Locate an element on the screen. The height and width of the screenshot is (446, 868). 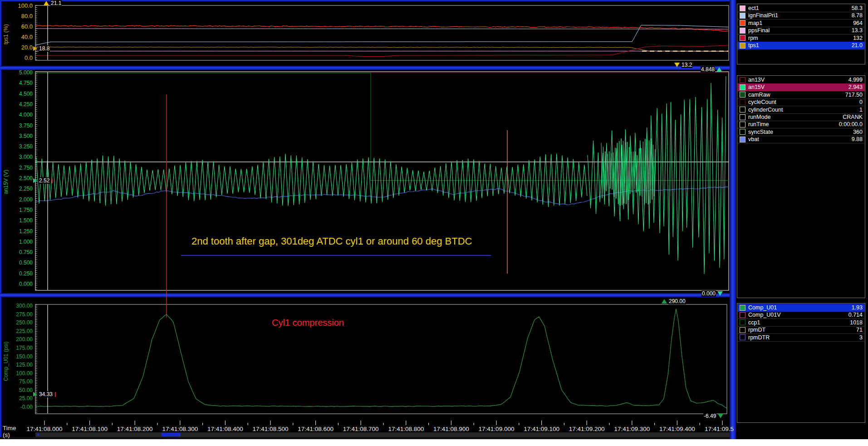
legend-row-vbat: vbat9.88 is located at coordinates (801, 140).